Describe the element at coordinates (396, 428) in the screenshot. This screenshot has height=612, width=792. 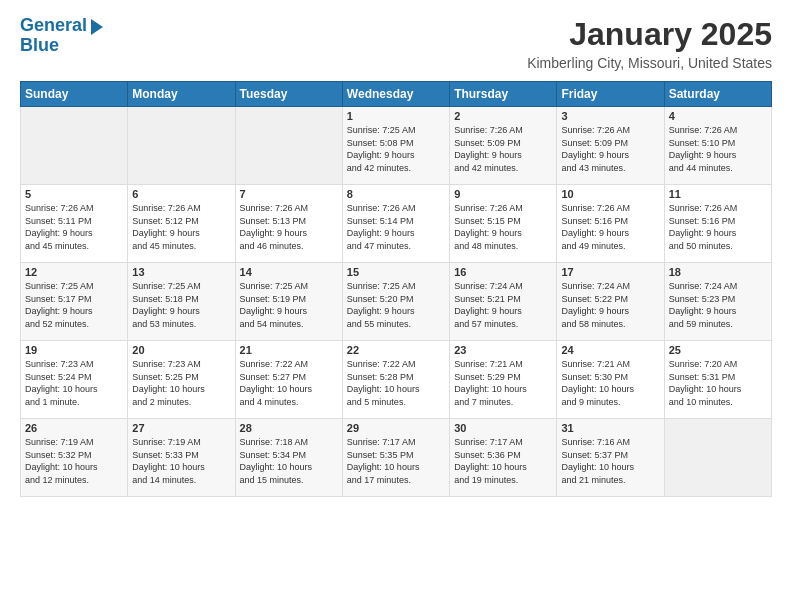
I see `day-number: 29` at that location.